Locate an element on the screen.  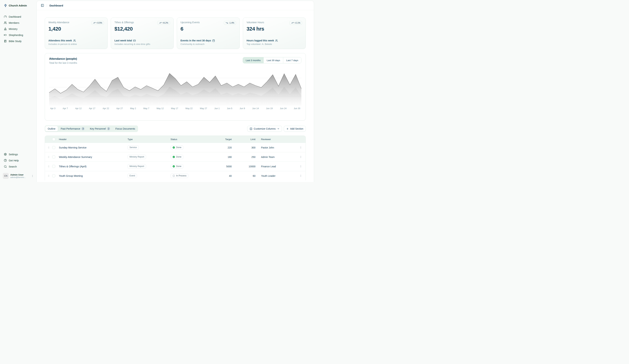
row-header-cell: Weekly Attendance Summary is located at coordinates (93, 157).